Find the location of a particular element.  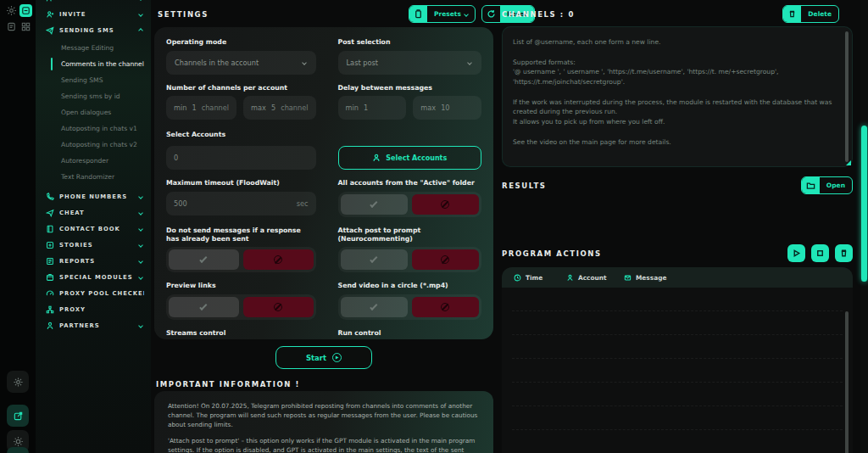

sidebar-item-partners: PARTNERS is located at coordinates (93, 326).